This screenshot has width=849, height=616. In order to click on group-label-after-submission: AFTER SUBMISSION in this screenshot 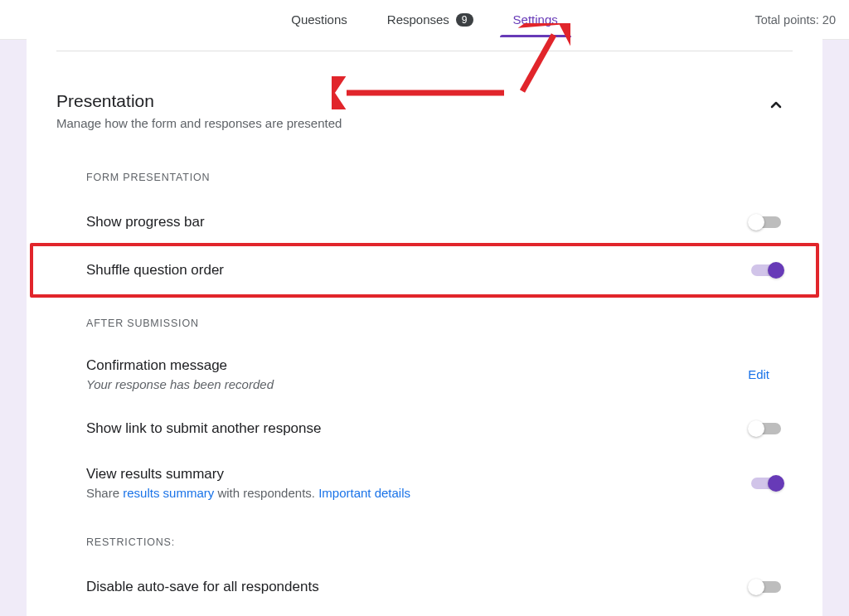, I will do `click(439, 323)`.